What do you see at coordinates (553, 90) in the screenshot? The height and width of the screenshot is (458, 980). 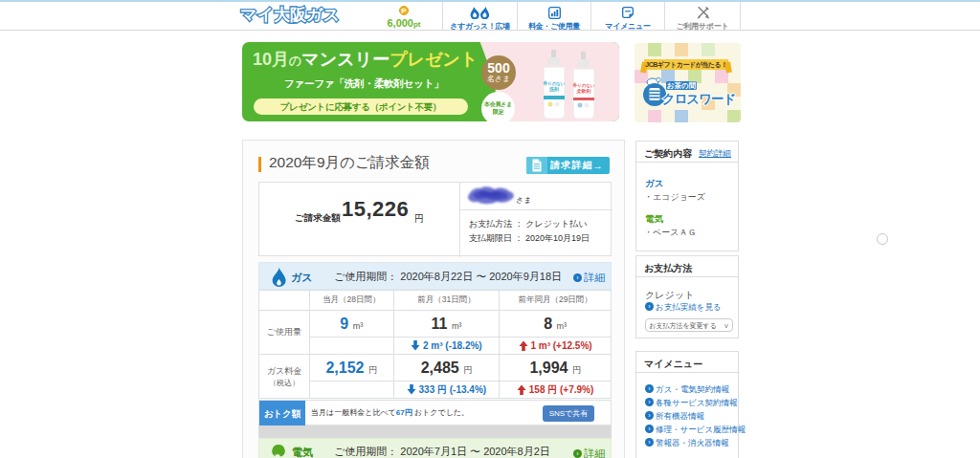 I see `svg-text: 洗剤` at bounding box center [553, 90].